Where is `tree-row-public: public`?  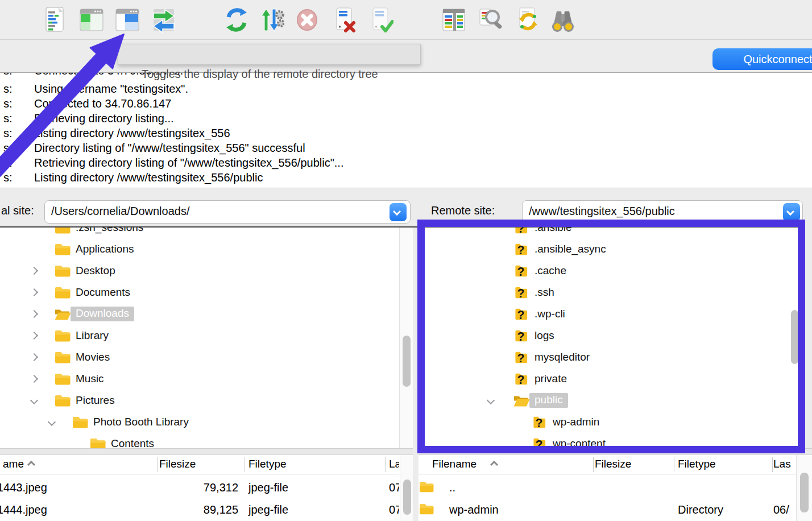 tree-row-public: public is located at coordinates (612, 400).